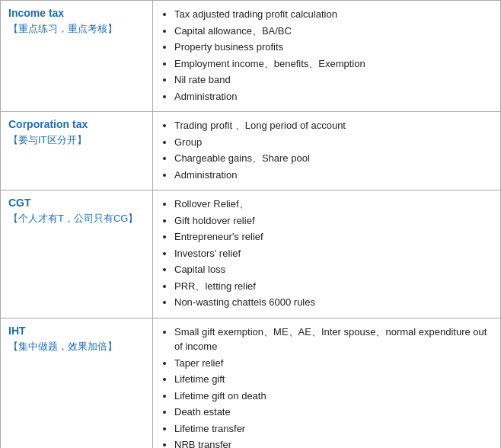  I want to click on topic-cell-iht: IHT【集中做题，效果加倍】, so click(77, 382).